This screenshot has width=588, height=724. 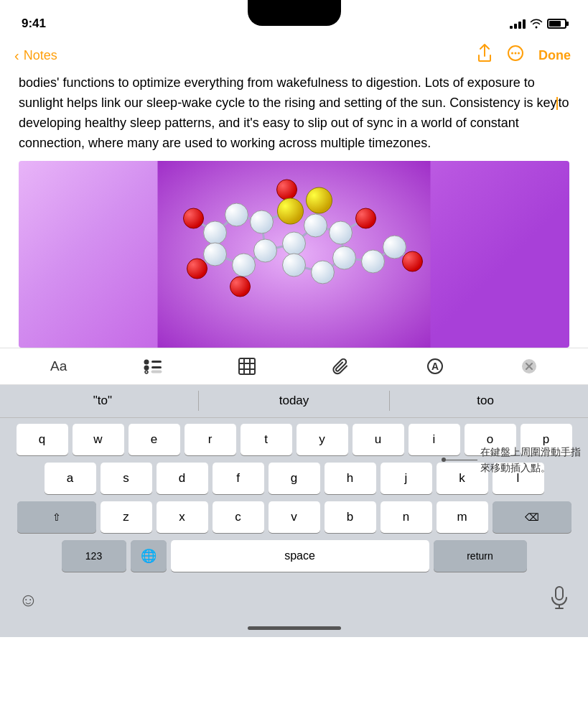 What do you see at coordinates (17, 56) in the screenshot?
I see `chevron-left-icon: ‹` at bounding box center [17, 56].